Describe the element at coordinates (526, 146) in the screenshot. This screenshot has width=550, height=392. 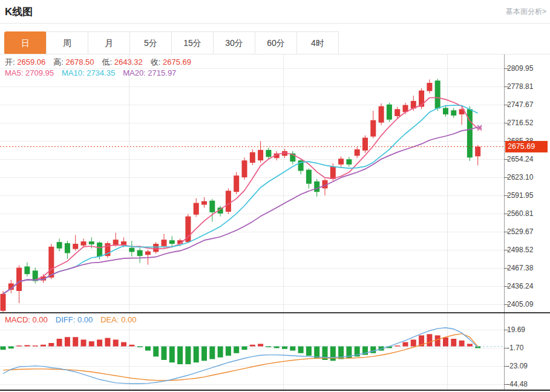
I see `current-price-badge: 2675.69` at that location.